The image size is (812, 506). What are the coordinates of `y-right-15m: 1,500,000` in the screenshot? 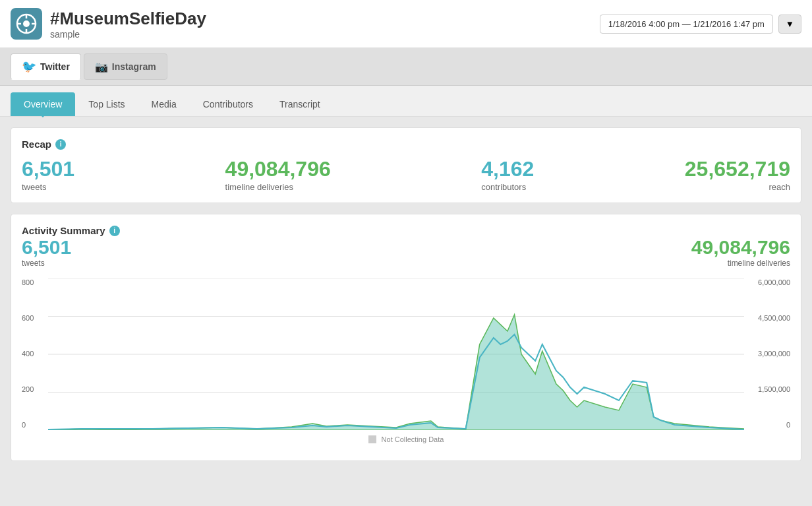 It's located at (768, 389).